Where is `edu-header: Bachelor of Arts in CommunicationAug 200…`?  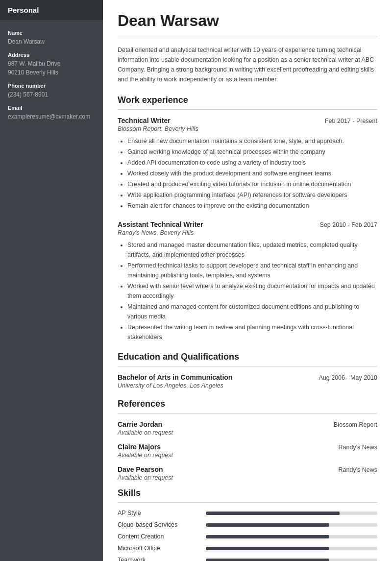
edu-header: Bachelor of Arts in CommunicationAug 200… is located at coordinates (247, 377).